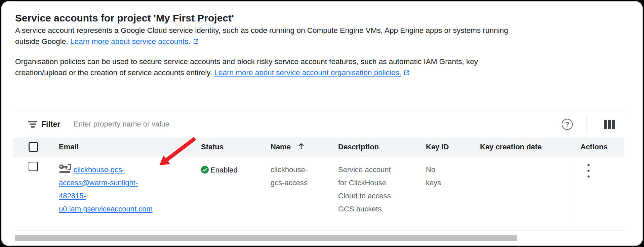 Image resolution: width=644 pixels, height=247 pixels. What do you see at coordinates (51, 124) in the screenshot?
I see `filter-label: Filter` at bounding box center [51, 124].